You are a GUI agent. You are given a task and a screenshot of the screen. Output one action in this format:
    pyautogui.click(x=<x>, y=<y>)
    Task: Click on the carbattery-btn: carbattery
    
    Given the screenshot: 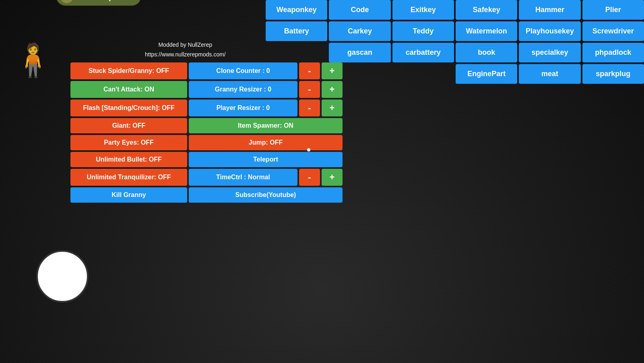 What is the action you would take?
    pyautogui.click(x=423, y=52)
    